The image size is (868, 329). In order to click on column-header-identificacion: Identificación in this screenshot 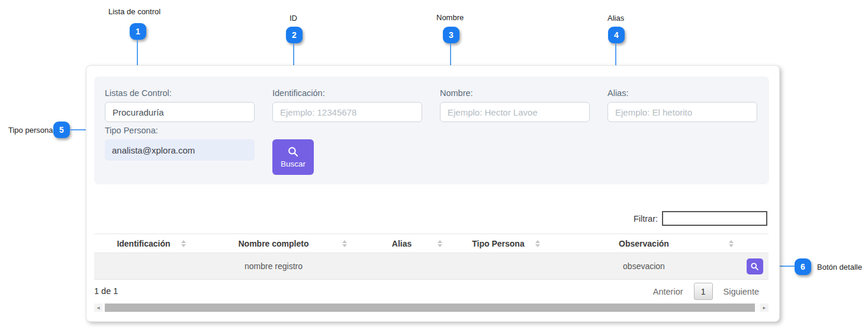, I will do `click(143, 243)`.